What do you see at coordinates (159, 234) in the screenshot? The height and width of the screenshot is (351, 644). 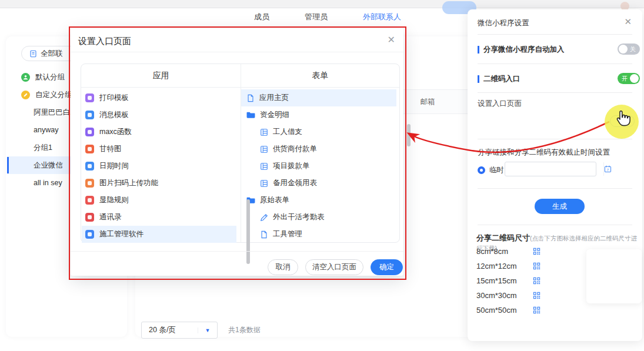 I see `app-list-item: 施工管理软件` at bounding box center [159, 234].